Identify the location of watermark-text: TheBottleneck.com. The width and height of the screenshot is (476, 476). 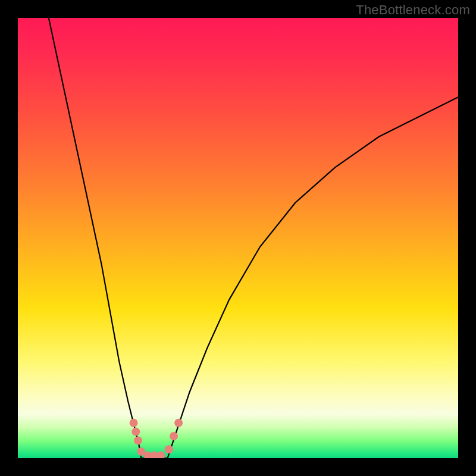
(413, 10).